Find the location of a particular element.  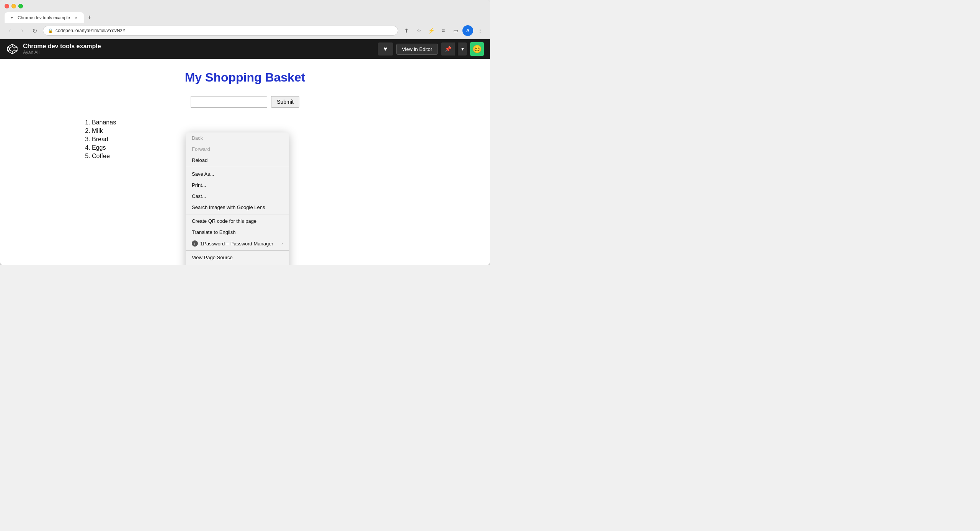

list-item: Milk is located at coordinates (104, 131).